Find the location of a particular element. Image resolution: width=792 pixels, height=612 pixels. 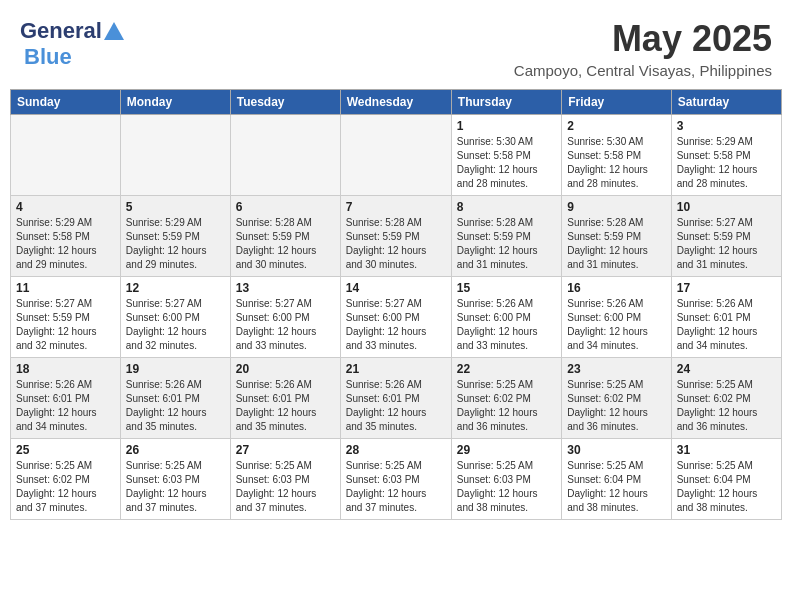

day-number: 11 is located at coordinates (66, 288).